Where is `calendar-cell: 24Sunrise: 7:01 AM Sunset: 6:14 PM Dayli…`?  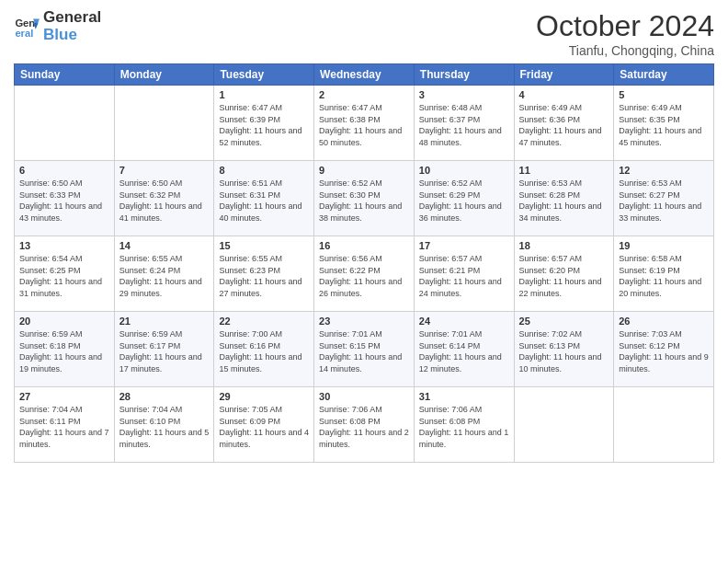
calendar-cell: 24Sunrise: 7:01 AM Sunset: 6:14 PM Dayli… is located at coordinates (463, 350).